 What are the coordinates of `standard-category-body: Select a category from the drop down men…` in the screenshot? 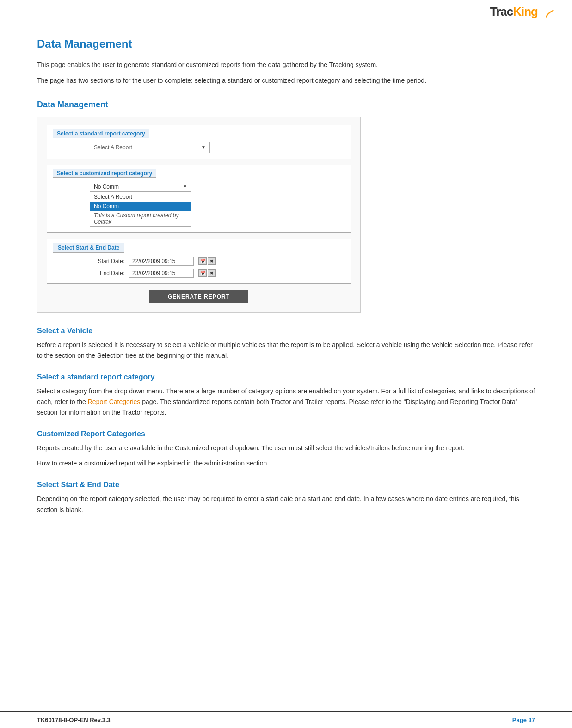 It's located at (286, 402).